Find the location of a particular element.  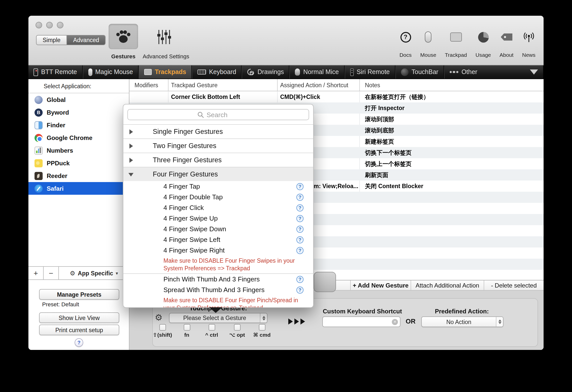

note-cell: 打开 Inspector is located at coordinates (385, 108).